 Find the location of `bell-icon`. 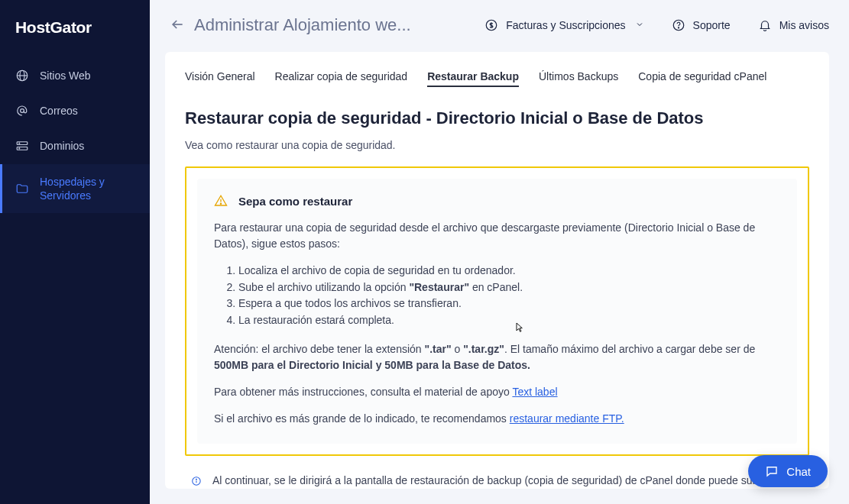

bell-icon is located at coordinates (765, 25).